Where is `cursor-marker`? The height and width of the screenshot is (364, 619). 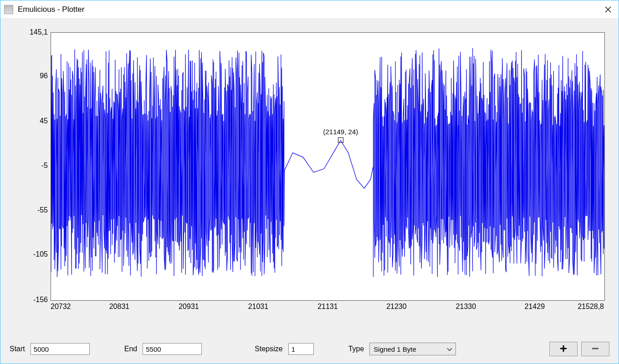 cursor-marker is located at coordinates (341, 140).